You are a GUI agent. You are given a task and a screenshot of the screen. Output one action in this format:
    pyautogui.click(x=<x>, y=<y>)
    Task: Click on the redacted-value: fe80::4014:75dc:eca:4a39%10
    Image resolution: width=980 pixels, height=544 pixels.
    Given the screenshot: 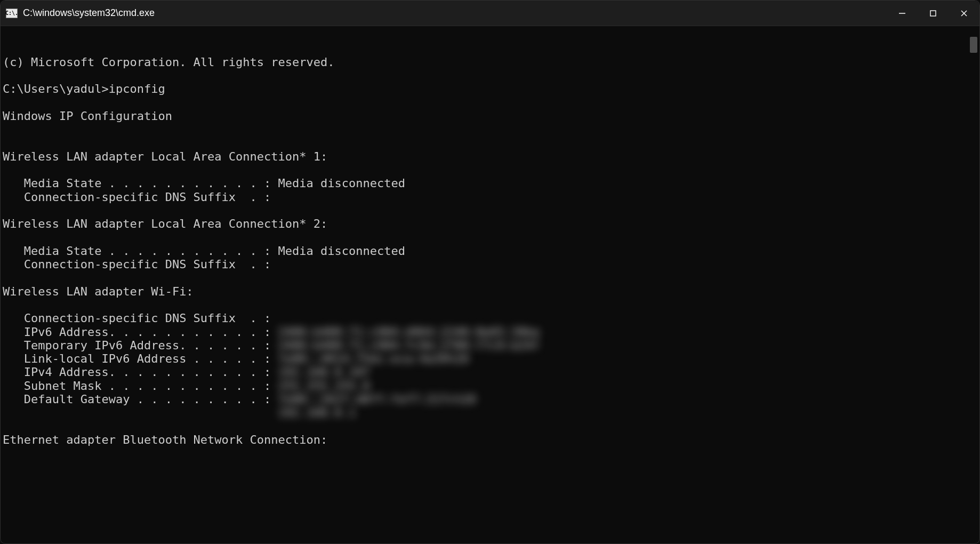 What is the action you would take?
    pyautogui.click(x=374, y=358)
    